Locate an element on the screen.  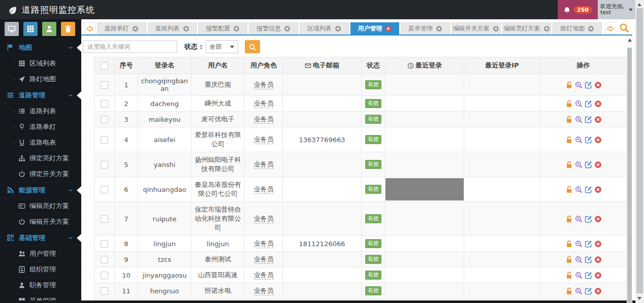
window-scrollbar is located at coordinates (640, 151).